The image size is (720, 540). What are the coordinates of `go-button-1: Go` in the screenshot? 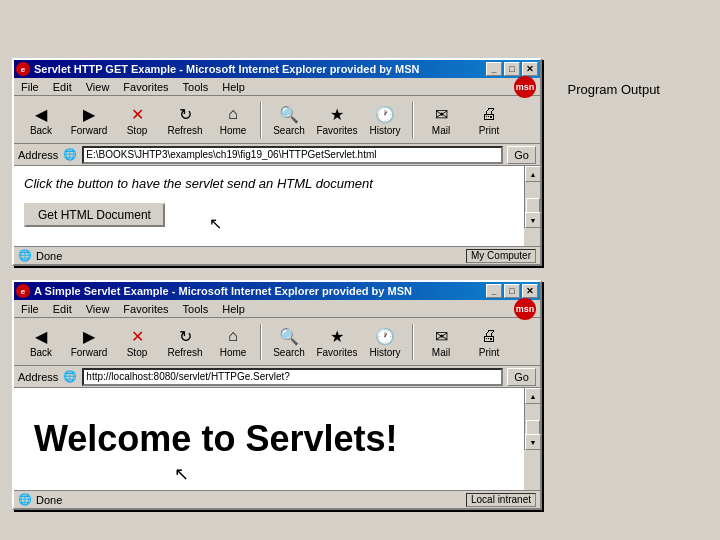 It's located at (522, 155).